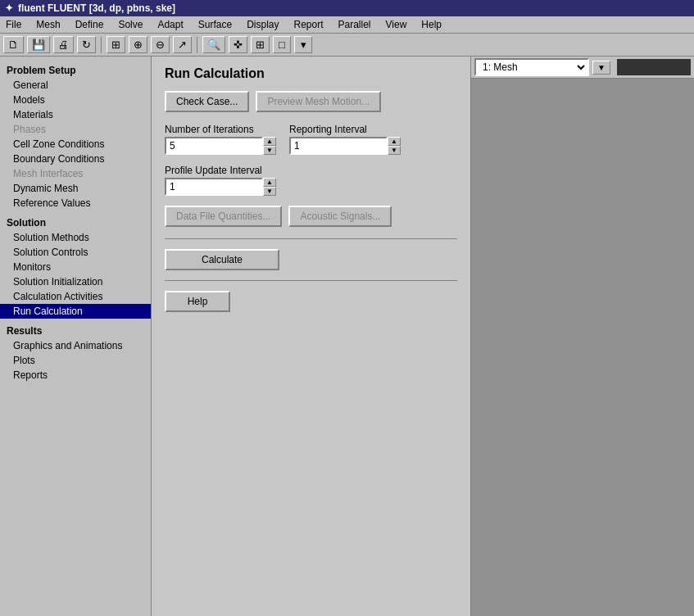 Image resolution: width=694 pixels, height=616 pixels. Describe the element at coordinates (75, 311) in the screenshot. I see `sidebar-item-run-calculation: Run Calculation` at that location.